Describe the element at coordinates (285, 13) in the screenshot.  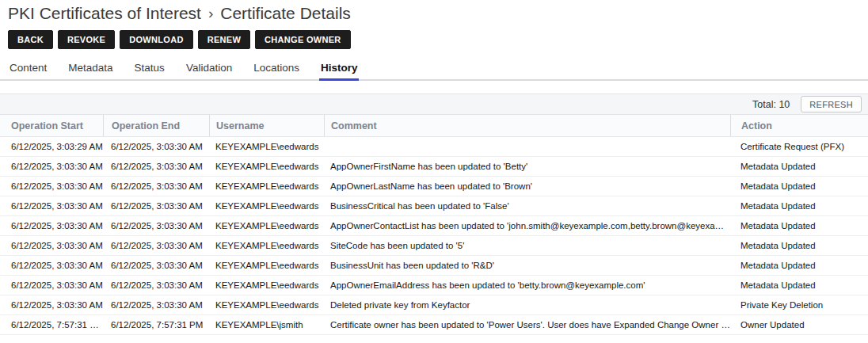
I see `page-title: Certificate Details` at that location.